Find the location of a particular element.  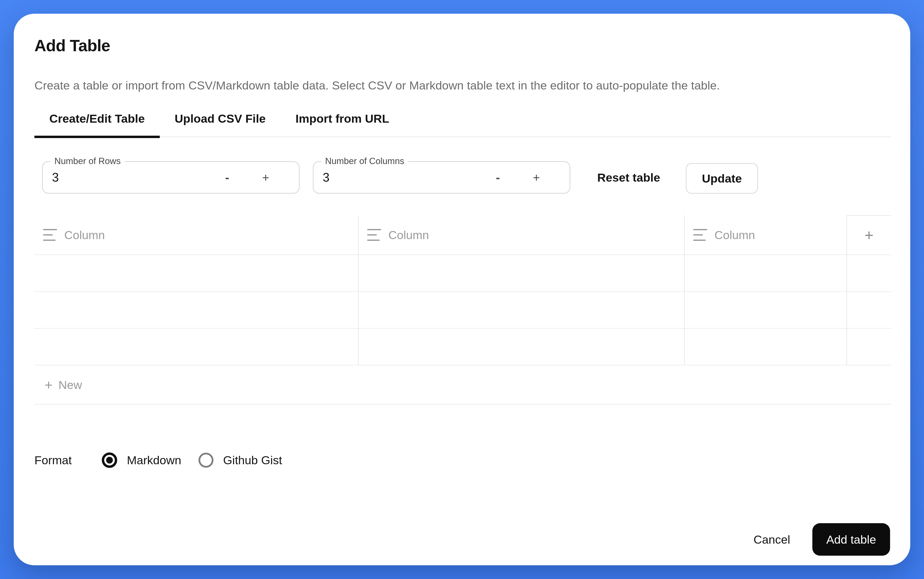

format-option-label: Github Gist is located at coordinates (252, 460).